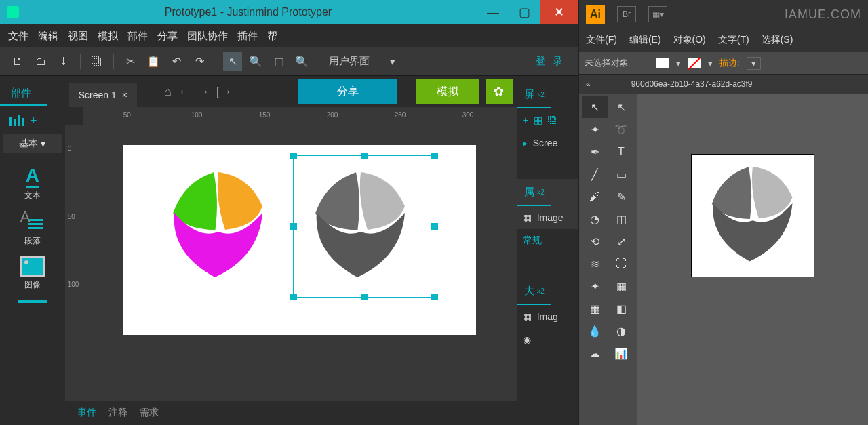 The width and height of the screenshot is (868, 425). Describe the element at coordinates (663, 63) in the screenshot. I see `fill-swatch` at that location.